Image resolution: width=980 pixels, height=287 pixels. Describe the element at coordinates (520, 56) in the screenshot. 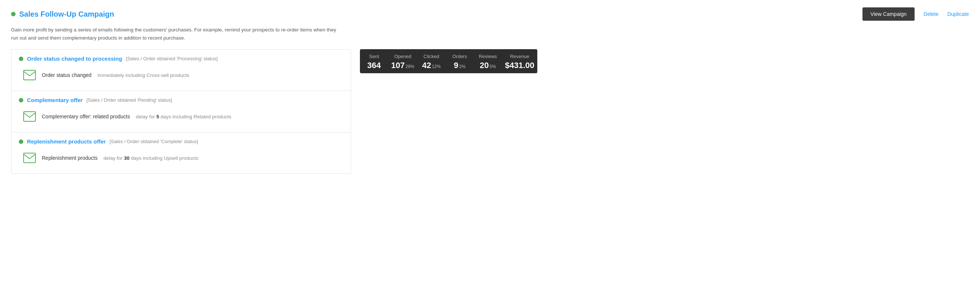

I see `stats-col-label-5: Revenue` at that location.